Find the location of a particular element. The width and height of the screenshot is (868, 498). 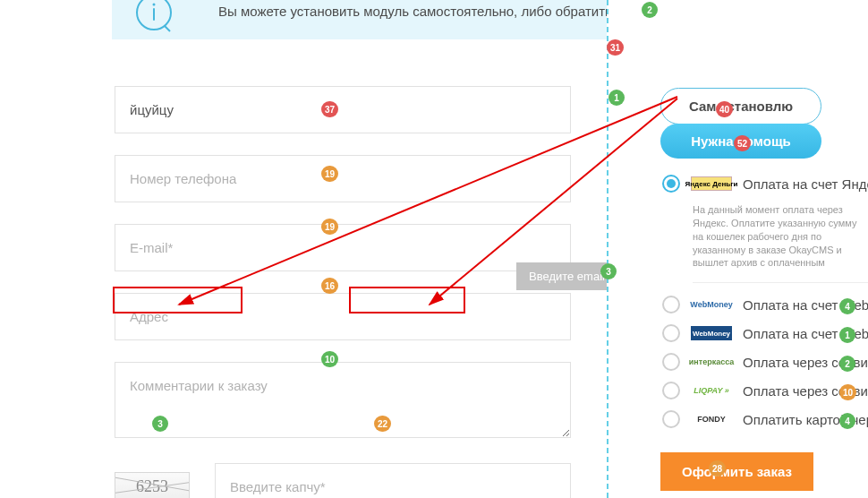

payment-label: Оплатить картой через is located at coordinates (805, 419).